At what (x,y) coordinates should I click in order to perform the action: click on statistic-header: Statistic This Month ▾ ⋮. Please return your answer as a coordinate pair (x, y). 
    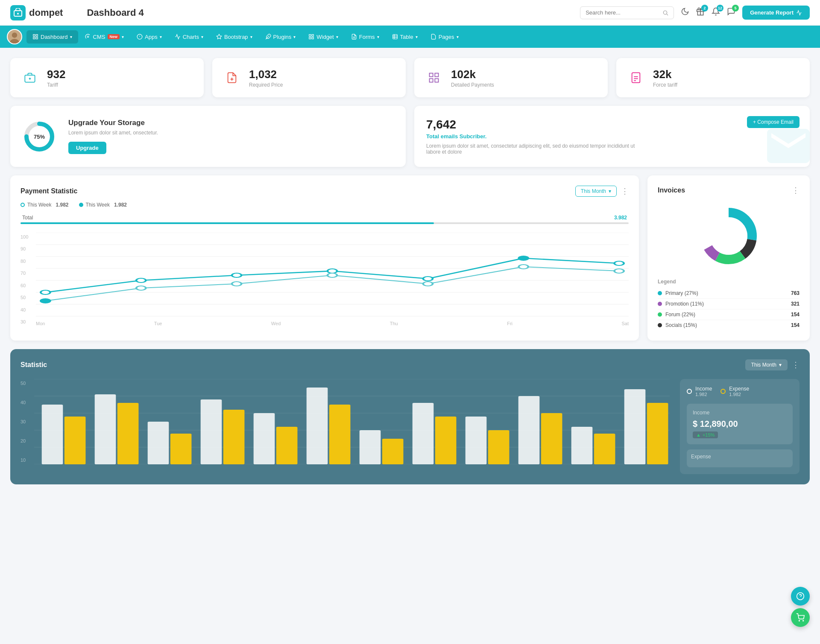
    Looking at the image, I should click on (410, 365).